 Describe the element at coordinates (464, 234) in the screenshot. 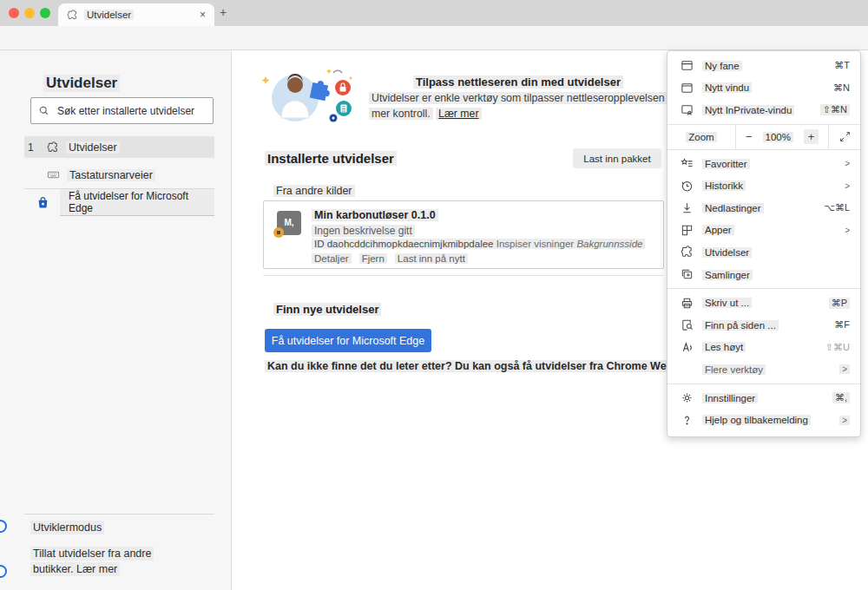

I see `extension-card: M, Min karbonutløser 0.1.0 Ingen beskriv…` at that location.